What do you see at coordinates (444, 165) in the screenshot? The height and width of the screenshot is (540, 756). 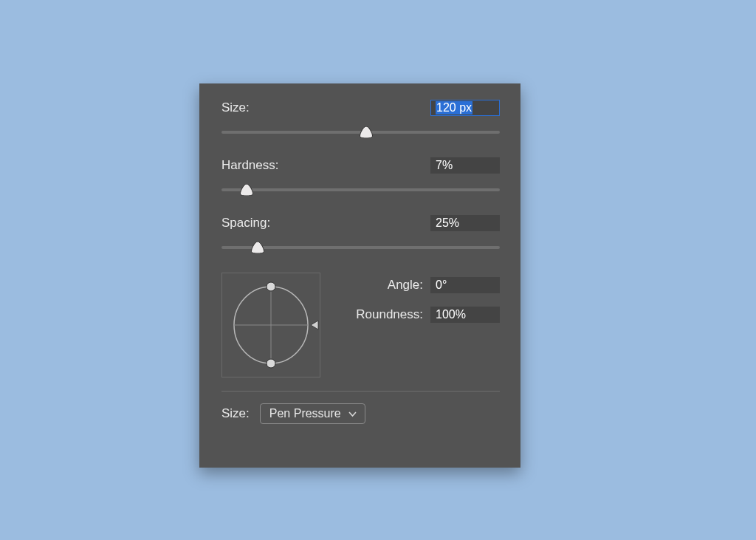 I see `hardness-value-text: 7%` at bounding box center [444, 165].